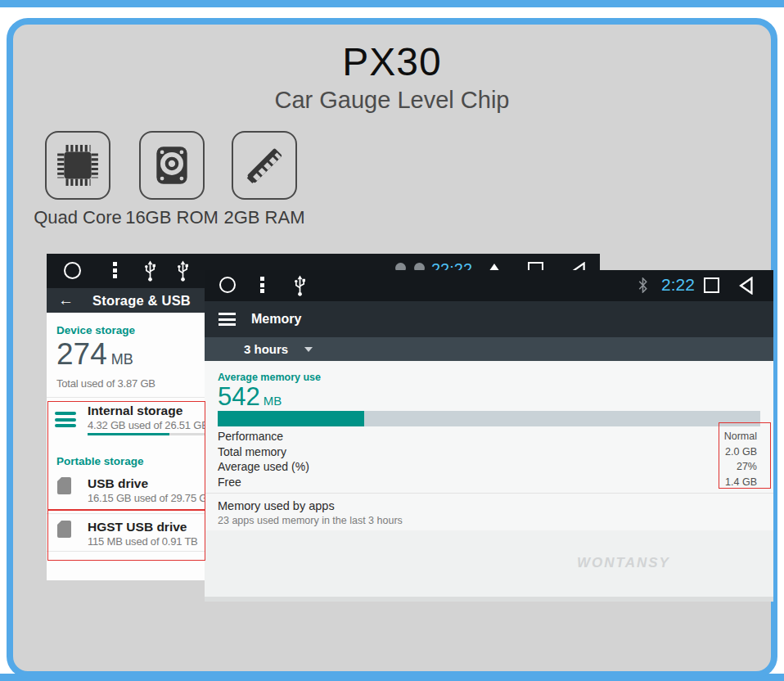 Image resolution: width=784 pixels, height=681 pixels. I want to click on stat-row-average-used: Average used (%) 27%, so click(488, 467).